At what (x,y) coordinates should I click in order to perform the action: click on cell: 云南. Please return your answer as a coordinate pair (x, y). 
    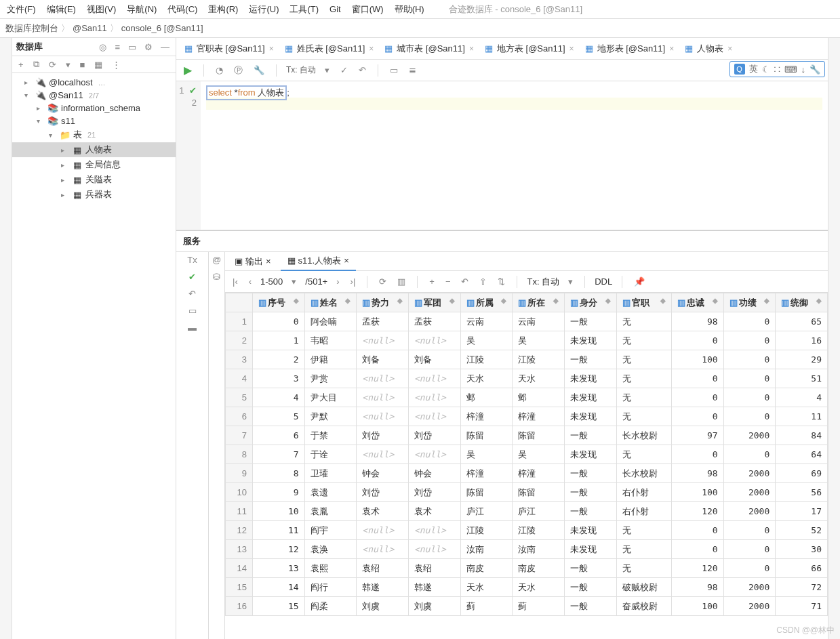
    Looking at the image, I should click on (538, 322).